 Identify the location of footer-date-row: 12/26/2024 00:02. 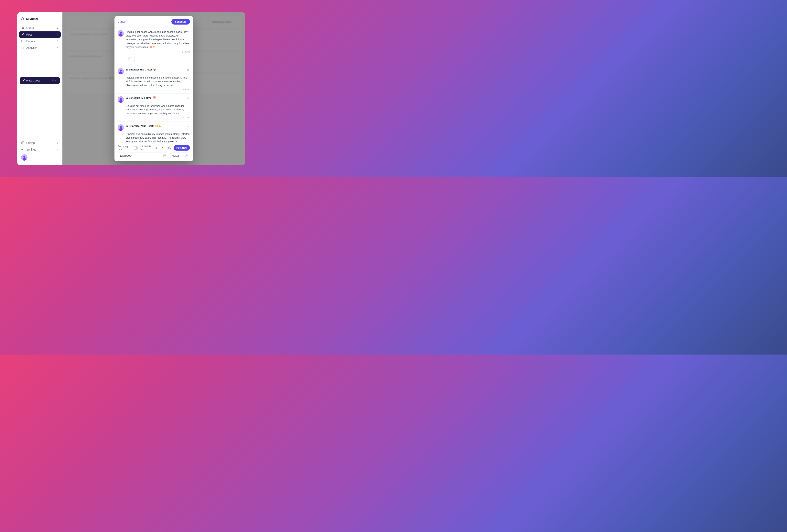
(154, 156).